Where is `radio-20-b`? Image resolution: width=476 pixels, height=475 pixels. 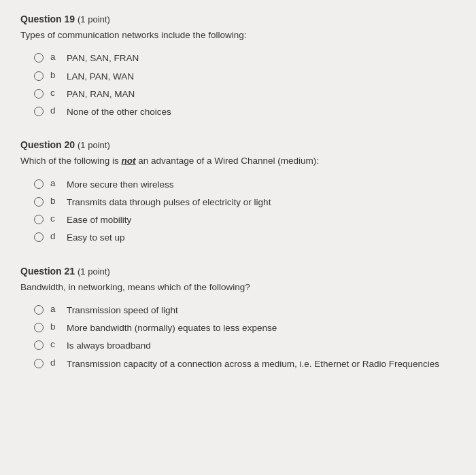 radio-20-b is located at coordinates (39, 202).